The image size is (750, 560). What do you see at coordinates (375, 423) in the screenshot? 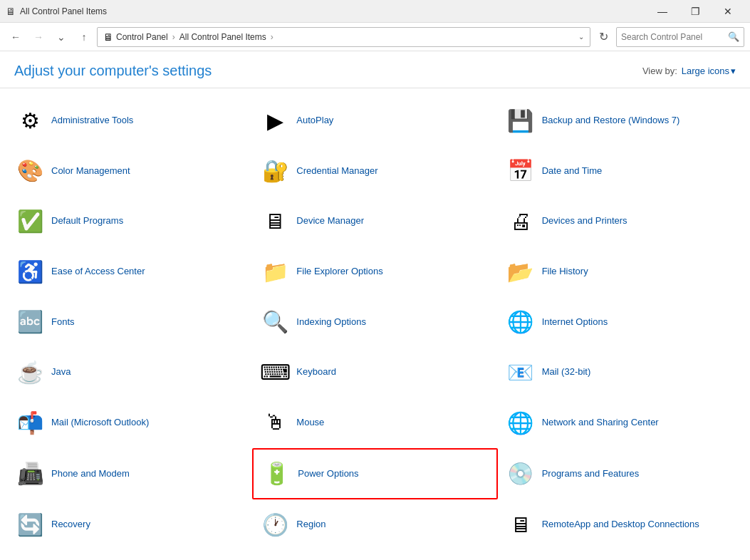
I see `control-panel-item-mouse: 🖱Mouse` at bounding box center [375, 423].